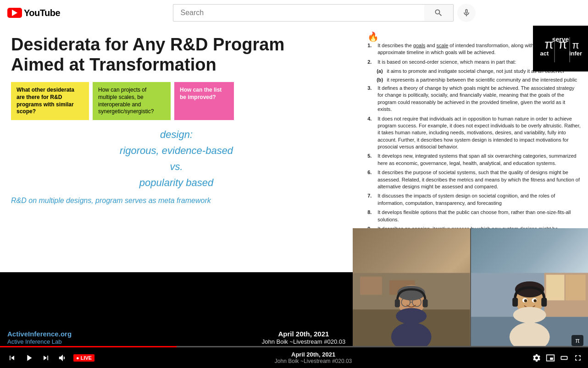 The height and width of the screenshot is (368, 588). Describe the element at coordinates (411, 287) in the screenshot. I see `webcam-left` at that location.